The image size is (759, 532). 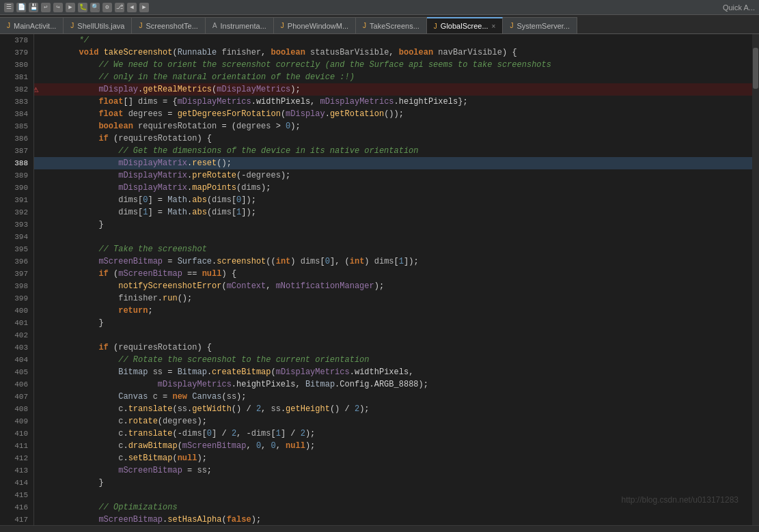 I want to click on line-num-386: 386, so click(x=15, y=139).